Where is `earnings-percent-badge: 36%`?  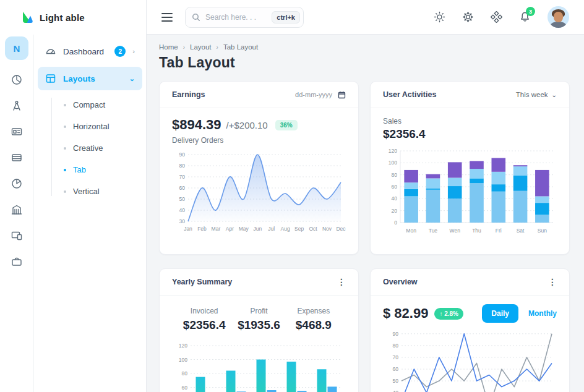 earnings-percent-badge: 36% is located at coordinates (286, 125).